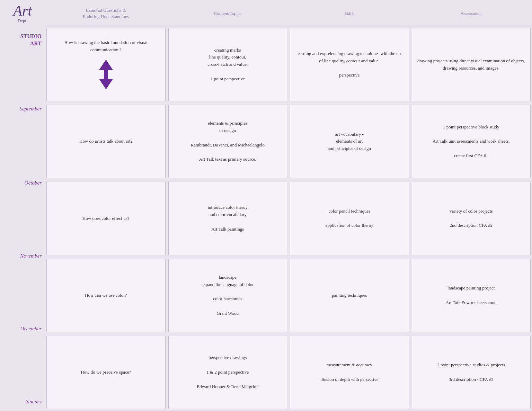 The image size is (532, 411). What do you see at coordinates (23, 11) in the screenshot?
I see `art-title: Art` at bounding box center [23, 11].